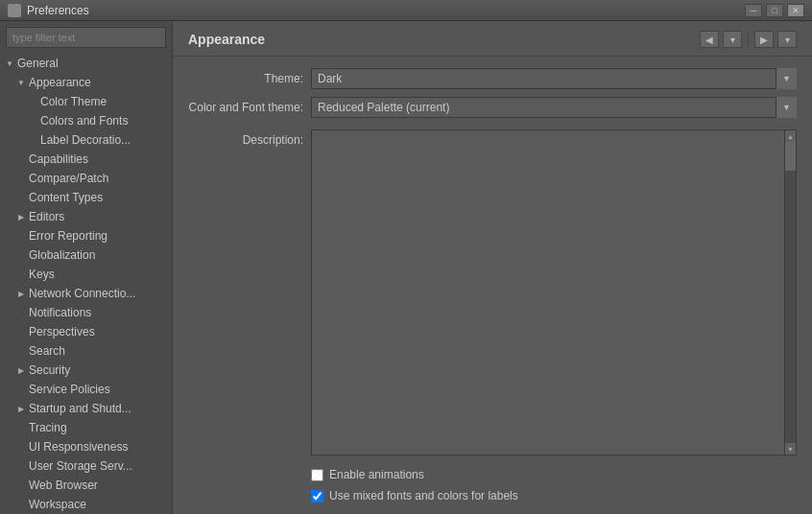 The width and height of the screenshot is (812, 514). I want to click on sidebar-item-web-browser: Web Browser, so click(86, 485).